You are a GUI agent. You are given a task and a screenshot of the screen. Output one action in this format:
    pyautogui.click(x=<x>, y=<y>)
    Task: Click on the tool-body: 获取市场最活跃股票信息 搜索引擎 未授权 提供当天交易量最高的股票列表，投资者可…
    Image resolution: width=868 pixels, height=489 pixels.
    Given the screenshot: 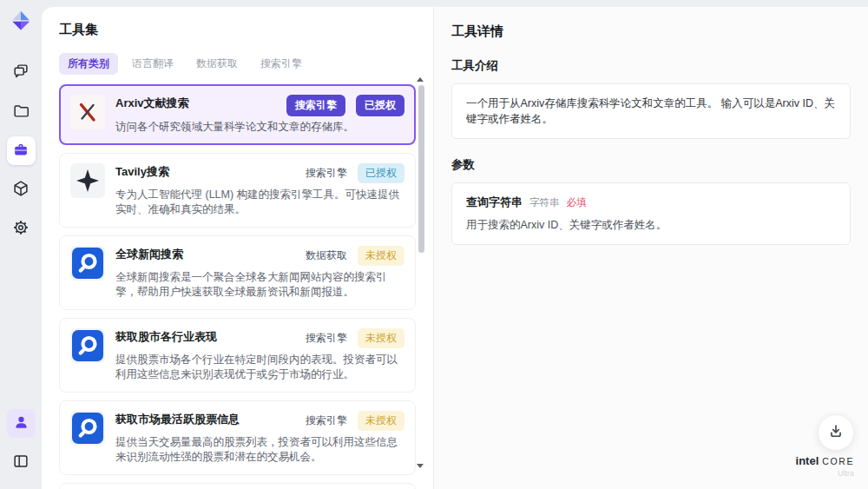 What is the action you would take?
    pyautogui.click(x=260, y=438)
    